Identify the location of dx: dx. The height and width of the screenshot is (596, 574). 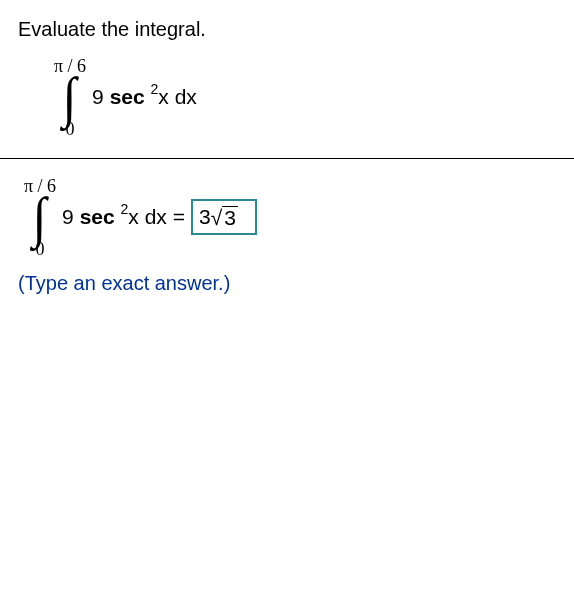
(186, 97).